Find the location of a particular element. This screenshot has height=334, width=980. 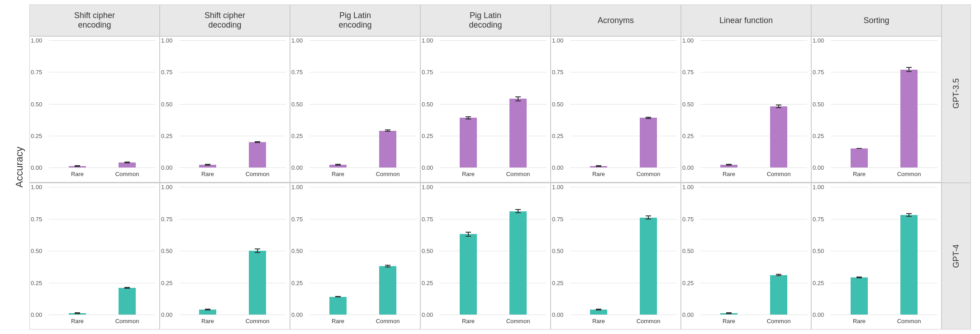

col-header-2: Pig Latinencoding is located at coordinates (355, 20).